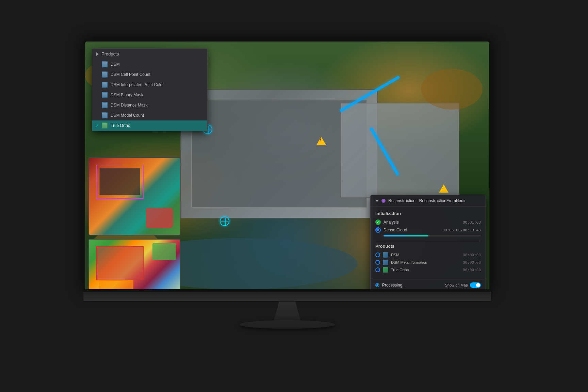 The height and width of the screenshot is (392, 588). What do you see at coordinates (164, 251) in the screenshot?
I see `class-veg` at bounding box center [164, 251].